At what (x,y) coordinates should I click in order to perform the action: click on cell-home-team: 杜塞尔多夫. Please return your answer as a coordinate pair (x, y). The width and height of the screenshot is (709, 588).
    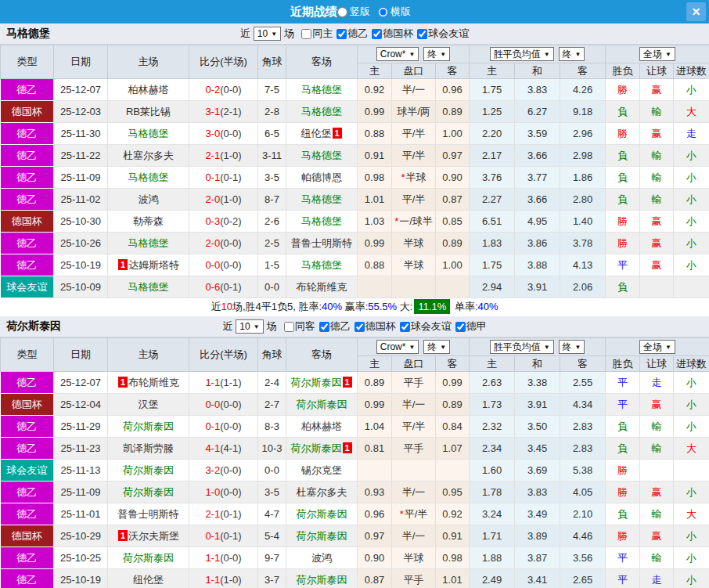
    Looking at the image, I should click on (149, 156).